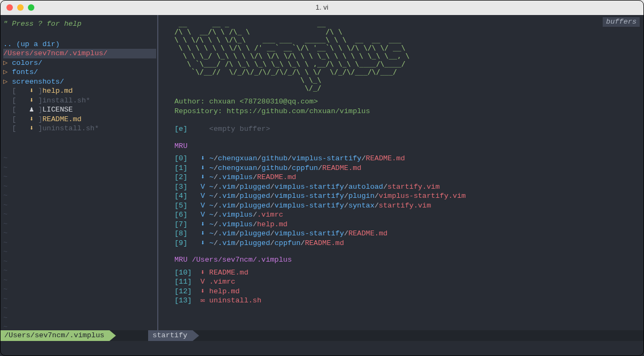  Describe the element at coordinates (409, 292) in the screenshot. I see `mru-item: [12] ⬇ help.md` at that location.